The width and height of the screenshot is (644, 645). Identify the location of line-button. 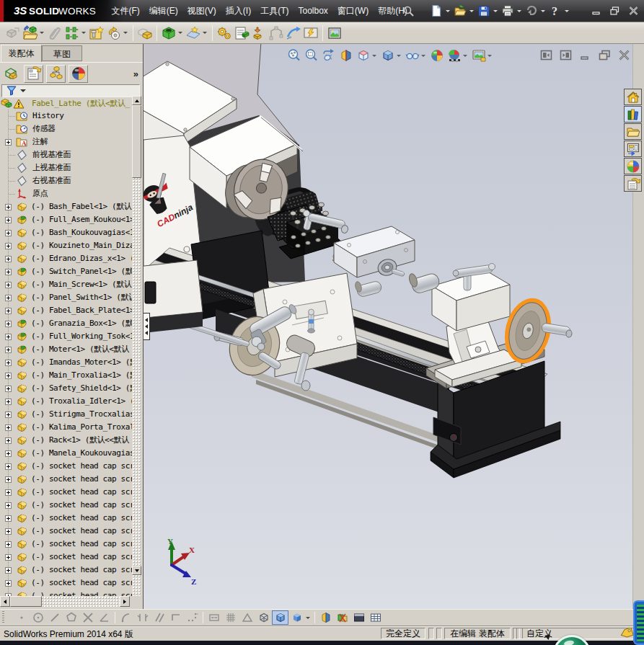
(55, 618).